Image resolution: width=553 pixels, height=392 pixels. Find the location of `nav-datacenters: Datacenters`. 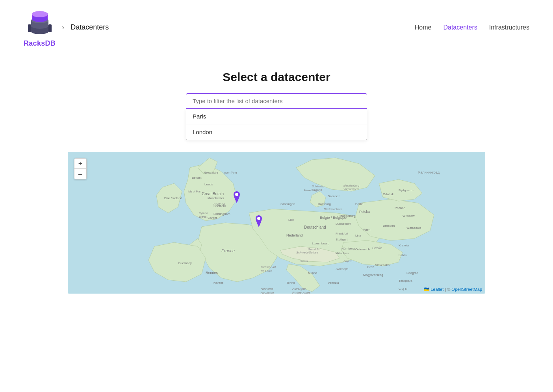

nav-datacenters: Datacenters is located at coordinates (460, 28).